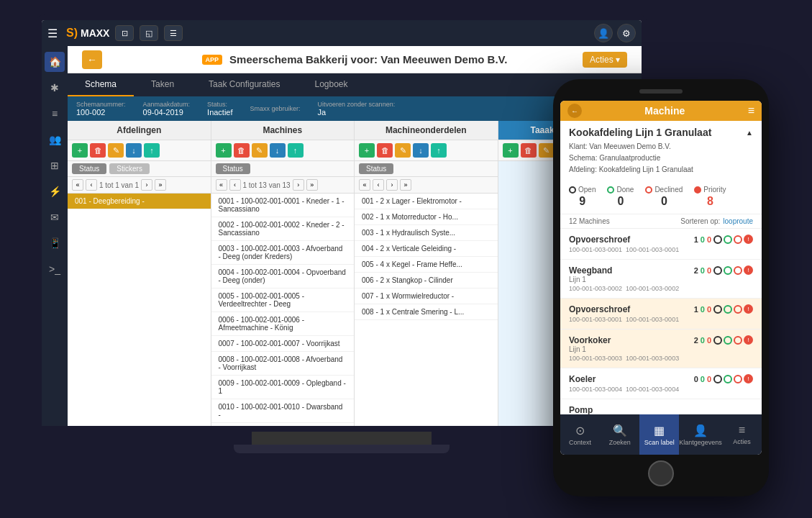  I want to click on pag-next-btn: ›, so click(147, 185).